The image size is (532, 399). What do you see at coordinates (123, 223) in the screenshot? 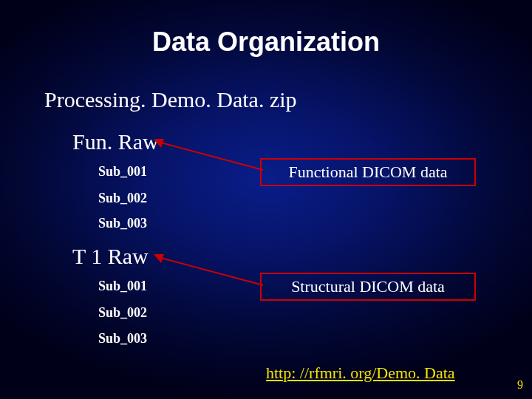
I see `fun-sub-003: Sub_003` at bounding box center [123, 223].